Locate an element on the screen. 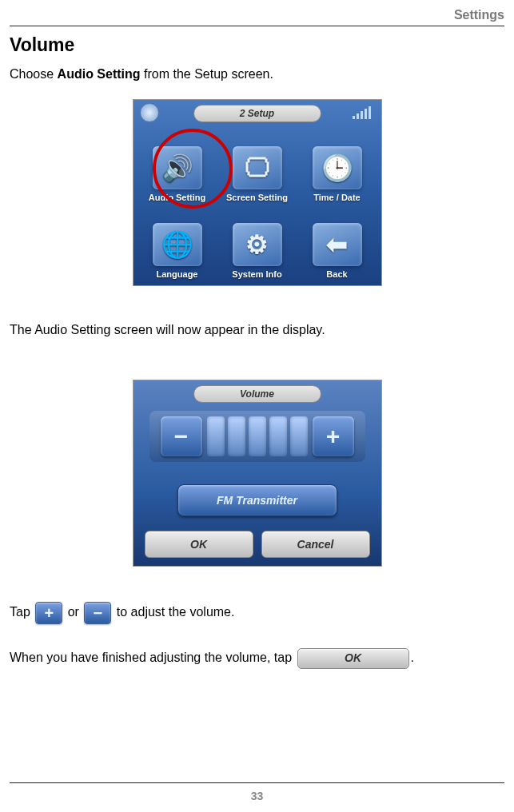 The image size is (514, 812). finish-pre: When you have finished adjusting the vol… is located at coordinates (153, 657).